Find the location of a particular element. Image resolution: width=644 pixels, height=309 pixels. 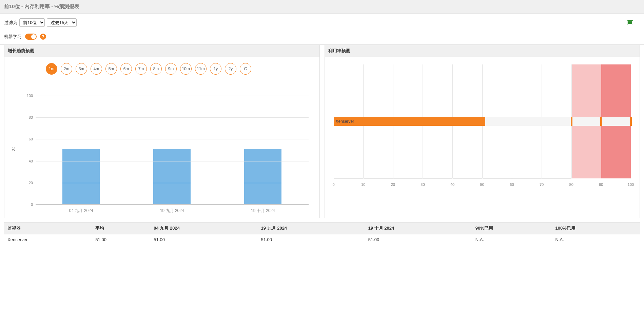

y-tick: 60 is located at coordinates (27, 139).